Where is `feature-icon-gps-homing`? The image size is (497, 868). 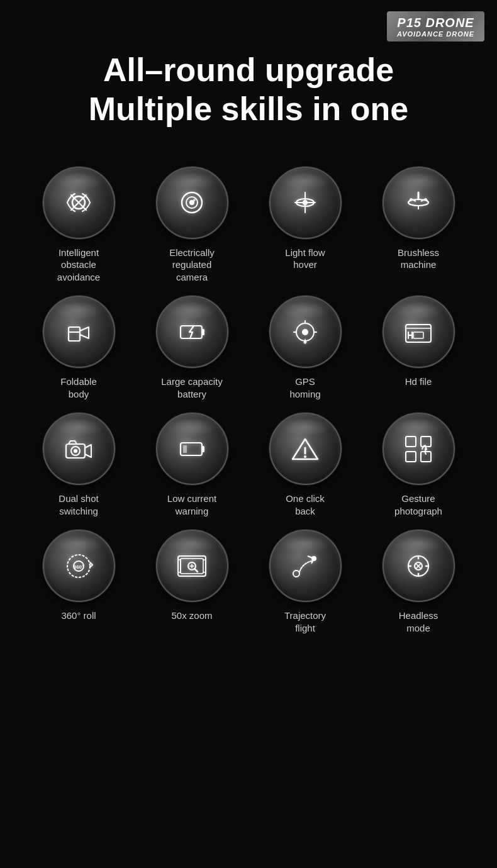
feature-icon-gps-homing is located at coordinates (306, 332).